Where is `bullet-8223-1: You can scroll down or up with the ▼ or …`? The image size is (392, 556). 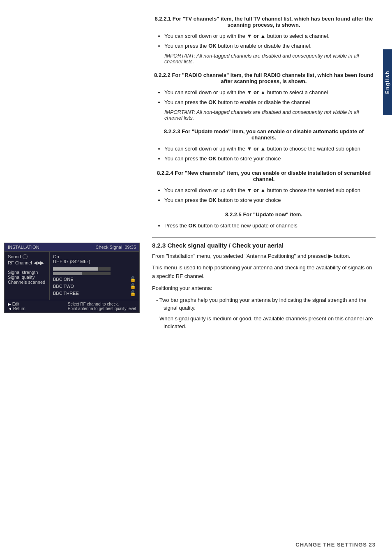 bullet-8223-1: You can scroll down or up with the ▼ or … is located at coordinates (270, 149).